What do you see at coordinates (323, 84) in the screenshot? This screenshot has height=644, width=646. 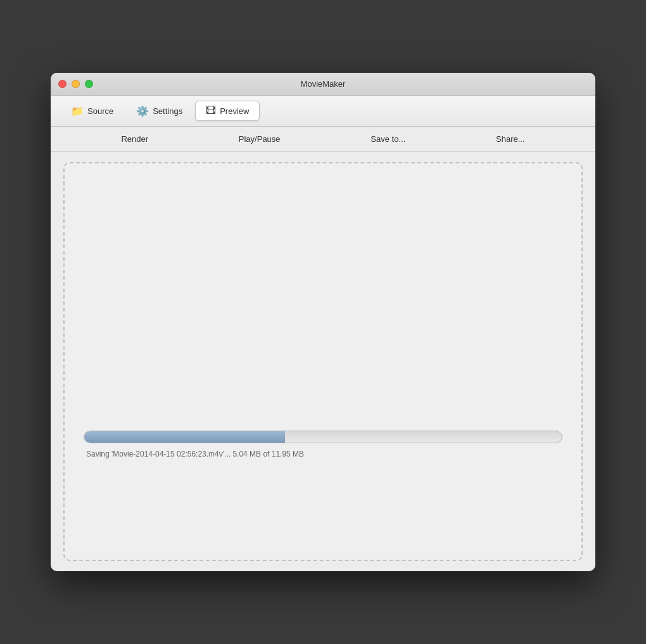 I see `window-title: MovieMaker` at bounding box center [323, 84].